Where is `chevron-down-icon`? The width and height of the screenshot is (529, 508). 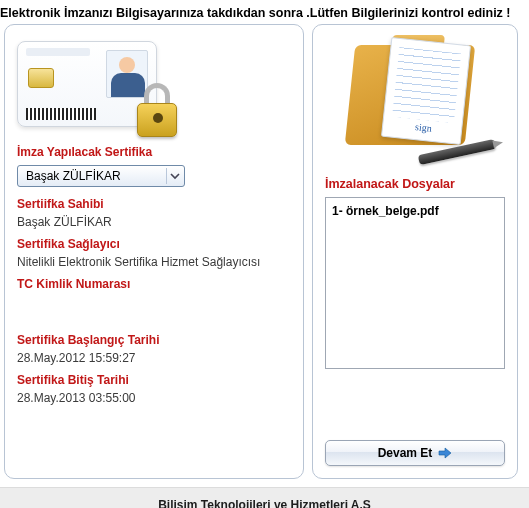 chevron-down-icon is located at coordinates (174, 176).